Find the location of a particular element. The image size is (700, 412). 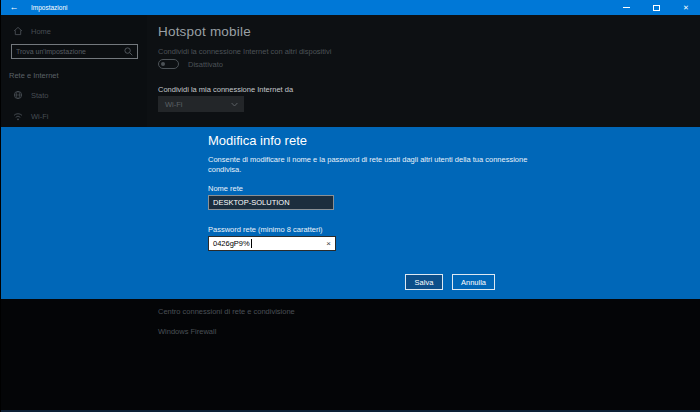

sidebar-item-label: Wi-Fi is located at coordinates (40, 116).